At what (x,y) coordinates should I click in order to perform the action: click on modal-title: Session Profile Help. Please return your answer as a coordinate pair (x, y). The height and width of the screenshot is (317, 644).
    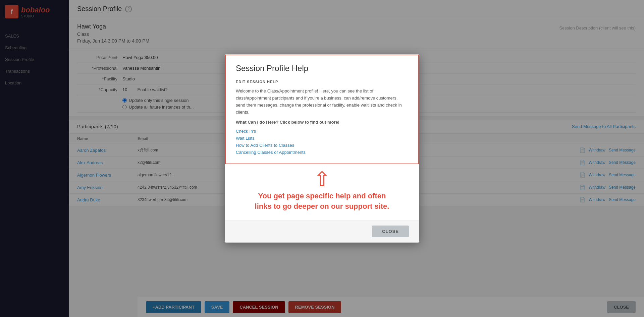
    Looking at the image, I should click on (322, 68).